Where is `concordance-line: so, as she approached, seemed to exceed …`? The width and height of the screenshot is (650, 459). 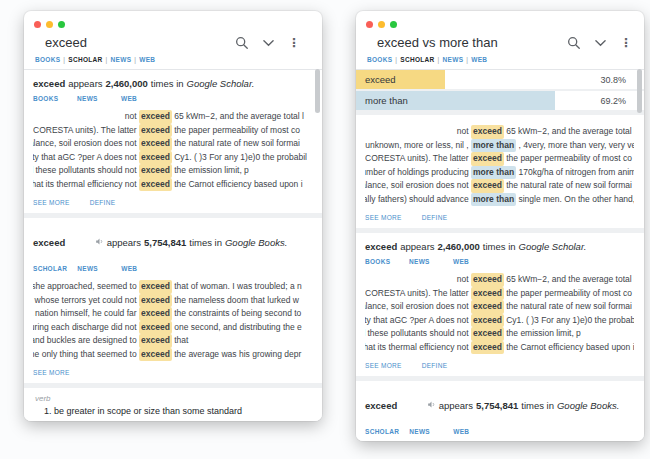
concordance-line: so, as she approached, seemed to exceed … is located at coordinates (172, 287).